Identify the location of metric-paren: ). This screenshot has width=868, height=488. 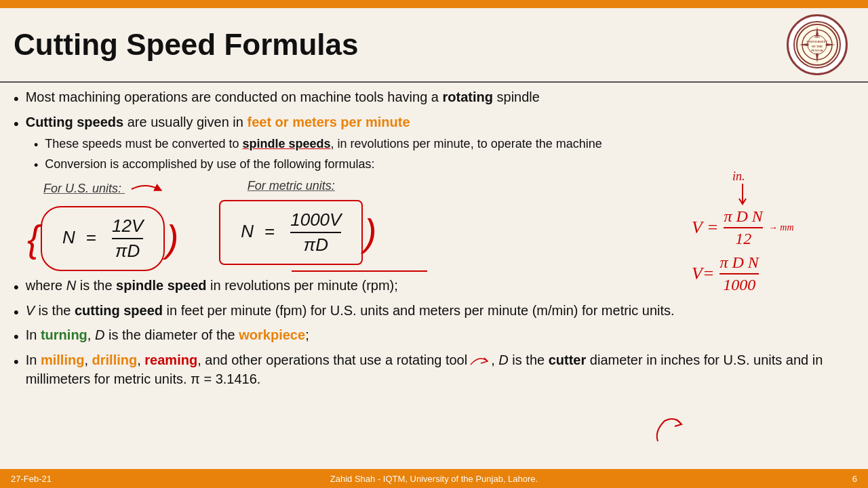
(370, 232).